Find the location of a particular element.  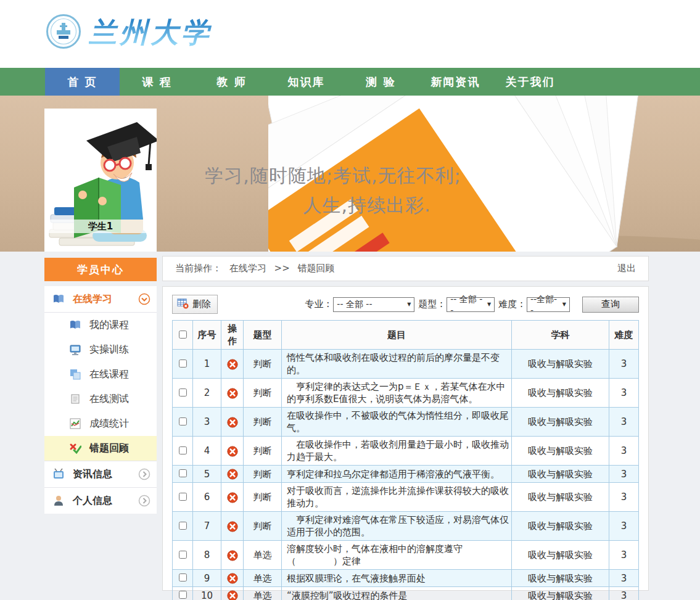

nav-tab-0: 首 页 is located at coordinates (83, 81).